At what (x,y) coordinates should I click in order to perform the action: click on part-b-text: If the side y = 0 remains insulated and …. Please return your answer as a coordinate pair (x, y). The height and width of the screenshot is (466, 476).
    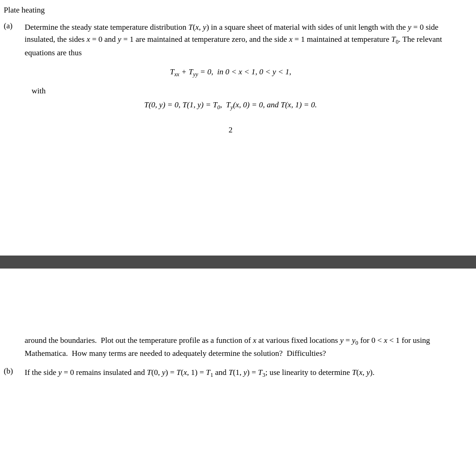
    Looking at the image, I should click on (241, 373).